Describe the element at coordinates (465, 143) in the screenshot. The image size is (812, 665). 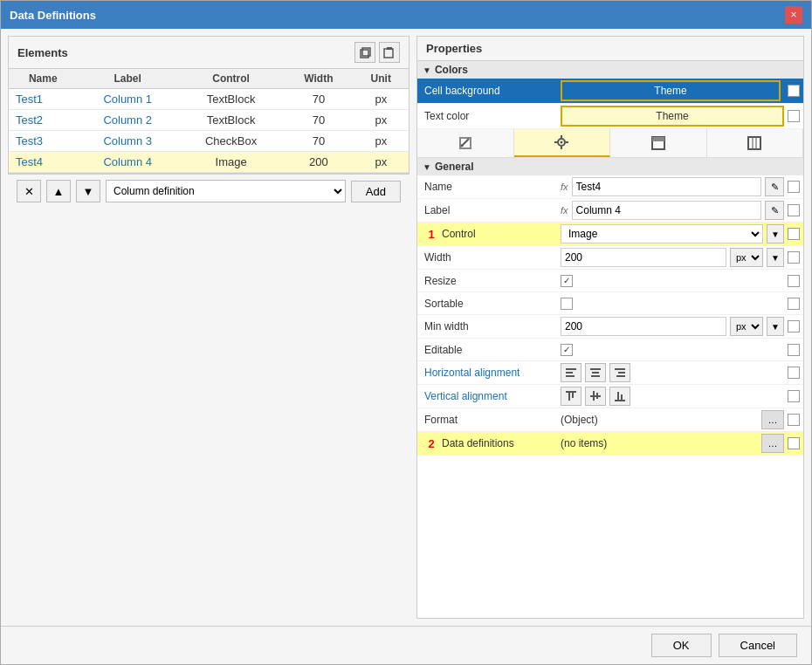
I see `pencil-icon` at that location.